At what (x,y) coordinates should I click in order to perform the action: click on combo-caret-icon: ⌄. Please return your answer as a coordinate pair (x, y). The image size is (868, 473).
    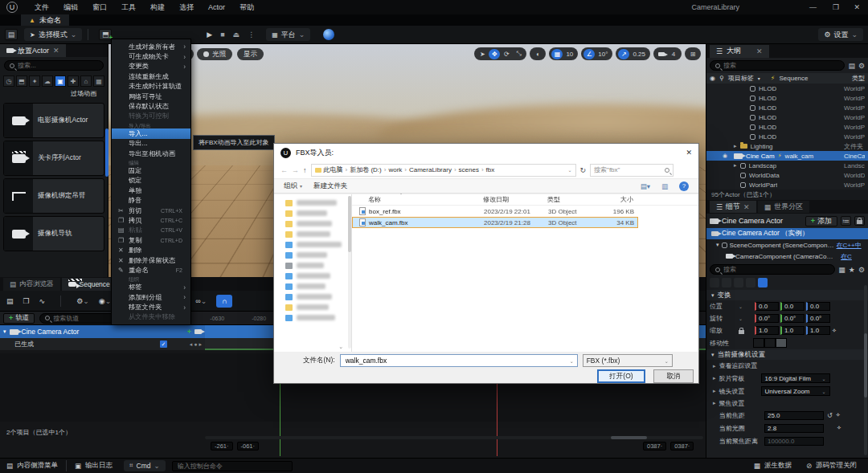
    Looking at the image, I should click on (572, 361).